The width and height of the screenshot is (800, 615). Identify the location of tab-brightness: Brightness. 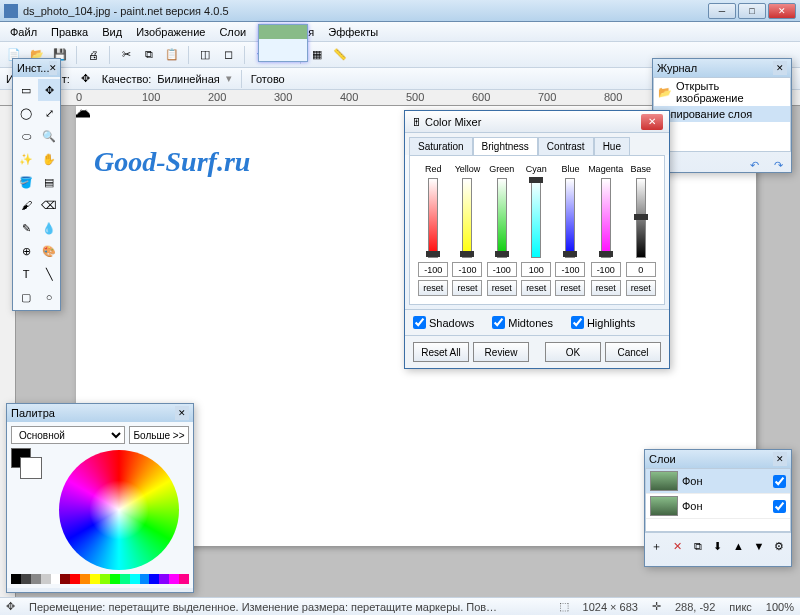
(506, 146).